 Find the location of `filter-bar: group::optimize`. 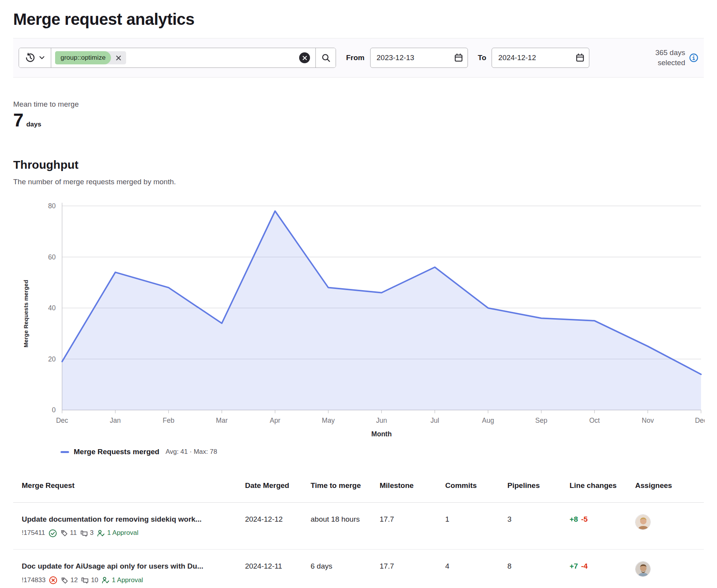

filter-bar: group::optimize is located at coordinates (358, 58).